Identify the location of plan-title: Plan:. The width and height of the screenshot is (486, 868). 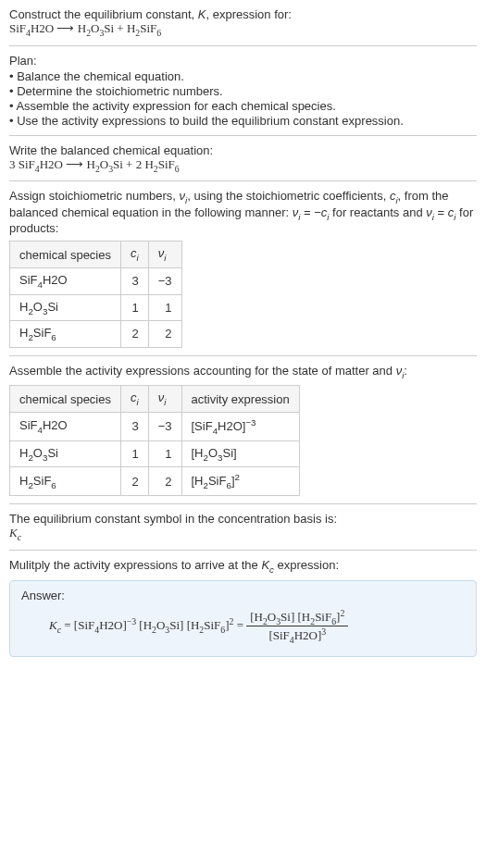
(243, 61).